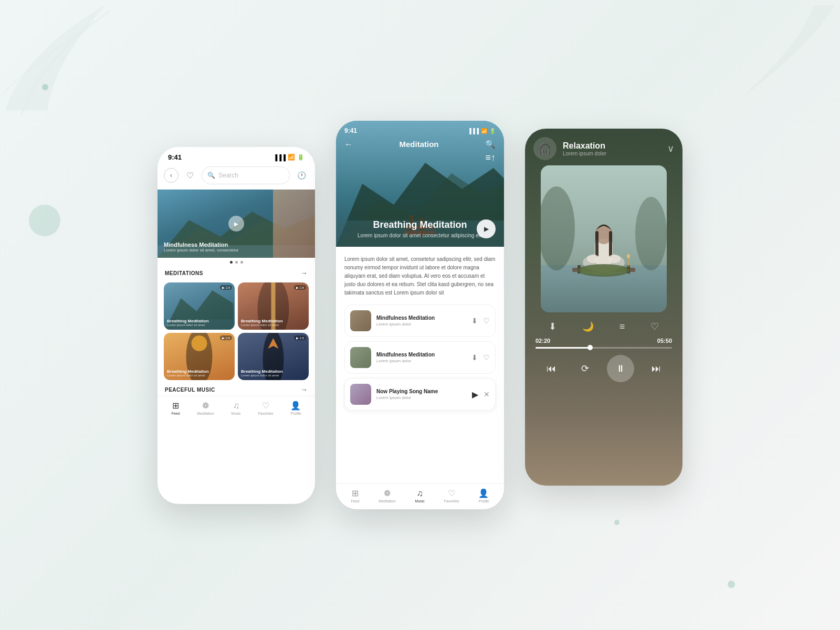 The image size is (840, 630). Describe the element at coordinates (273, 306) in the screenshot. I see `grid-card-2: Breathing Meditation Lorem ipsum dolor s…` at that location.